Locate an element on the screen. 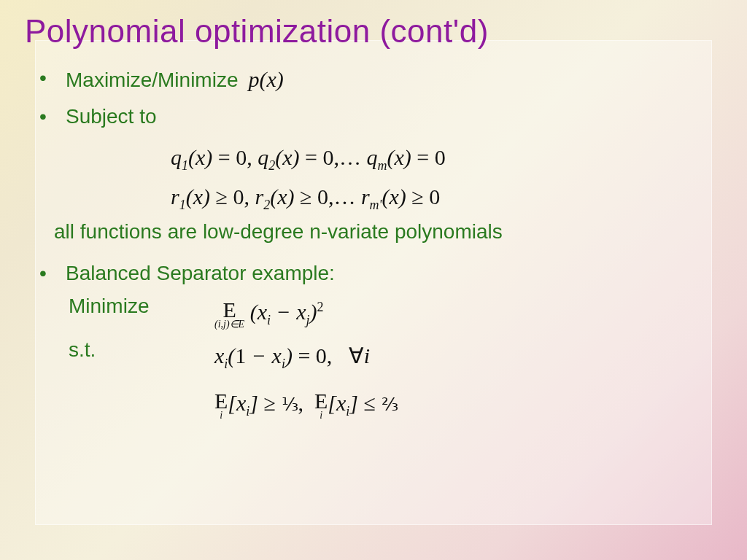  bullet-list: Maximize/Minimize p(x) Subject to is located at coordinates (374, 98).